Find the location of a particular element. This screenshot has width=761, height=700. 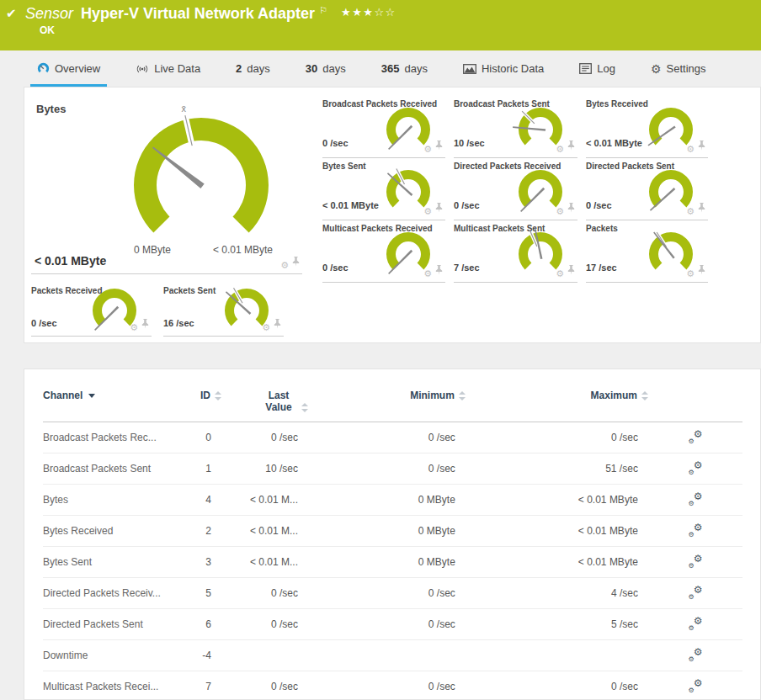

tab-historic-data: Historic Data is located at coordinates (503, 69).